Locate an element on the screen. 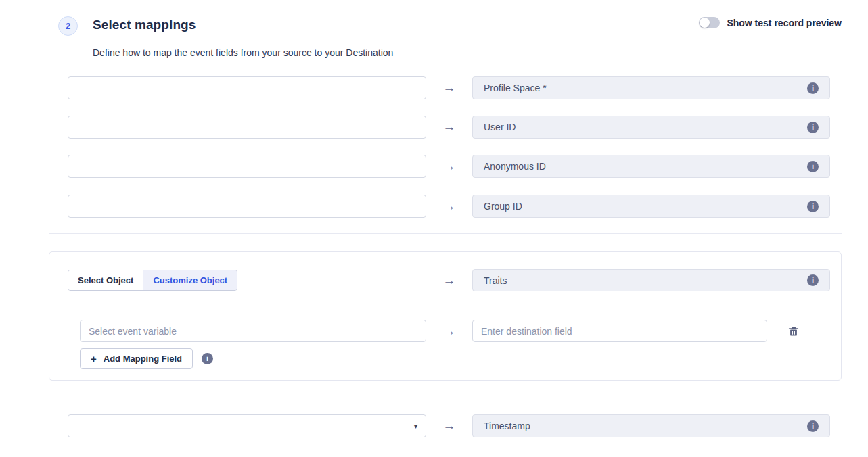  page-title: Select mappings is located at coordinates (145, 25).